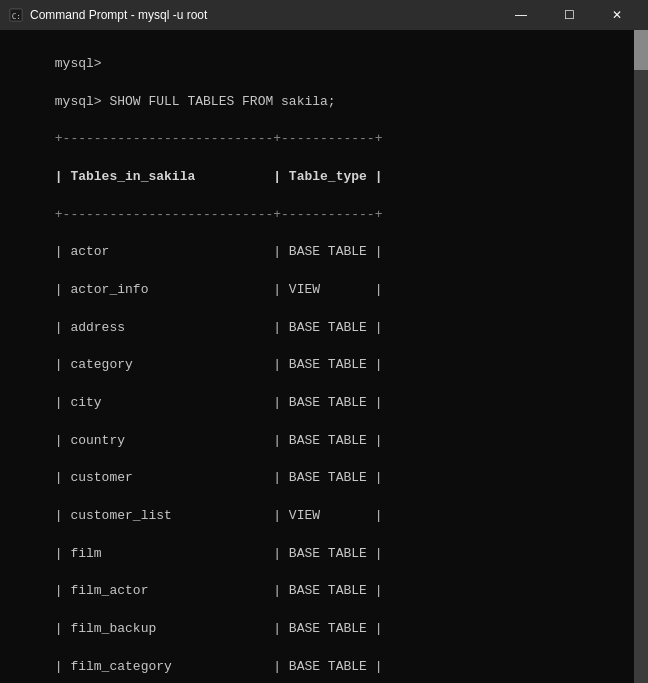 The image size is (648, 683). I want to click on row-customer-list: | customer_list | VIEW |, so click(219, 516).